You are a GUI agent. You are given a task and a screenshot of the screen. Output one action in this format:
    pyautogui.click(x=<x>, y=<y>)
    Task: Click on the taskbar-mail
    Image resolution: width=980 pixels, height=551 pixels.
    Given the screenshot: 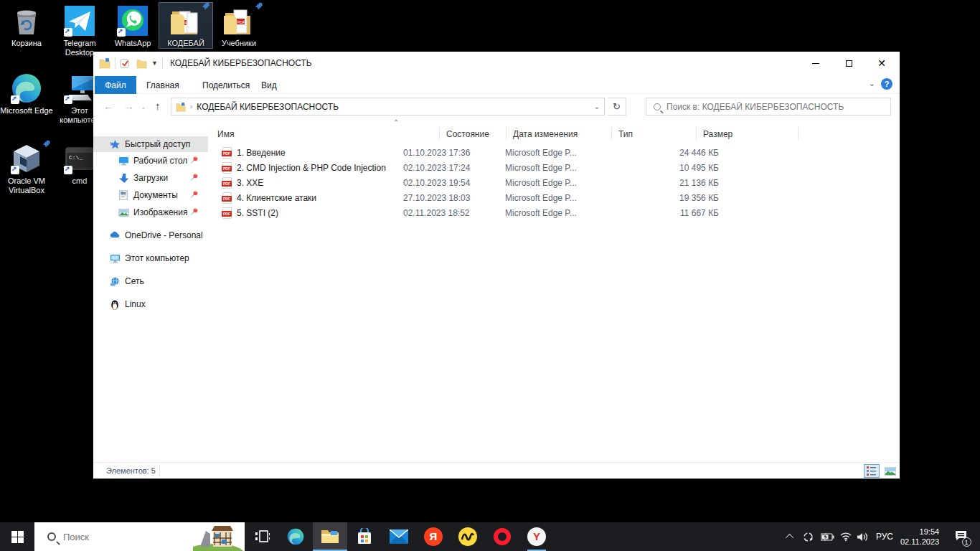 What is the action you would take?
    pyautogui.click(x=399, y=537)
    